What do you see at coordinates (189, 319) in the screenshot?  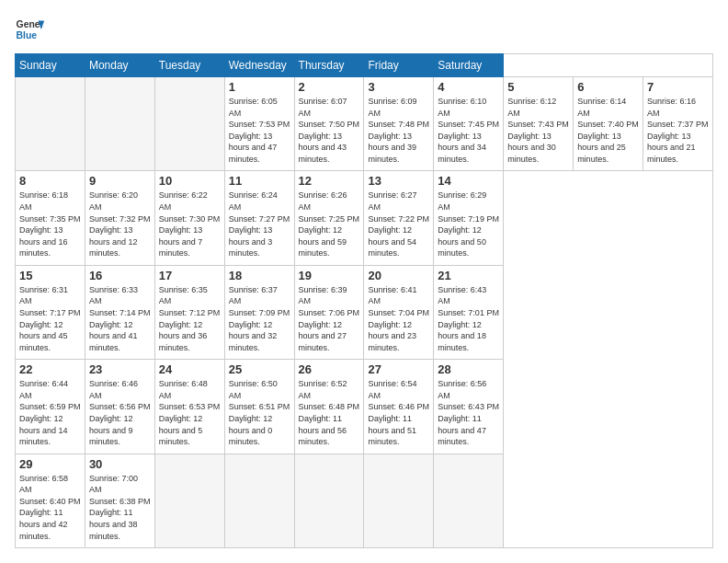 I see `day-info: Sunrise: 6:35 AMSunset: 7:12 PMDaylight:…` at bounding box center [189, 319].